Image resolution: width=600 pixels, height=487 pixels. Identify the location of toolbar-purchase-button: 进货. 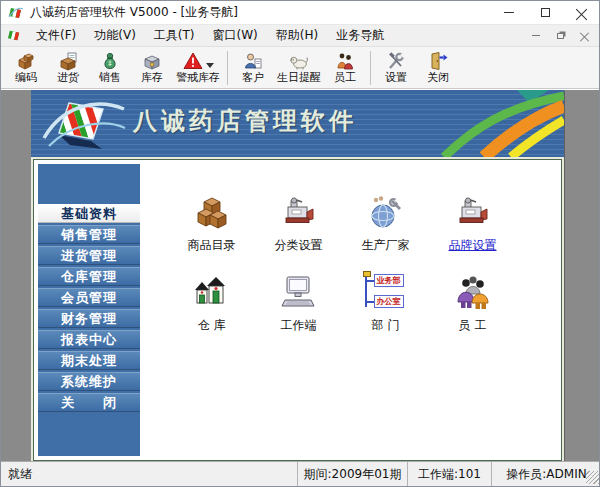
(68, 68).